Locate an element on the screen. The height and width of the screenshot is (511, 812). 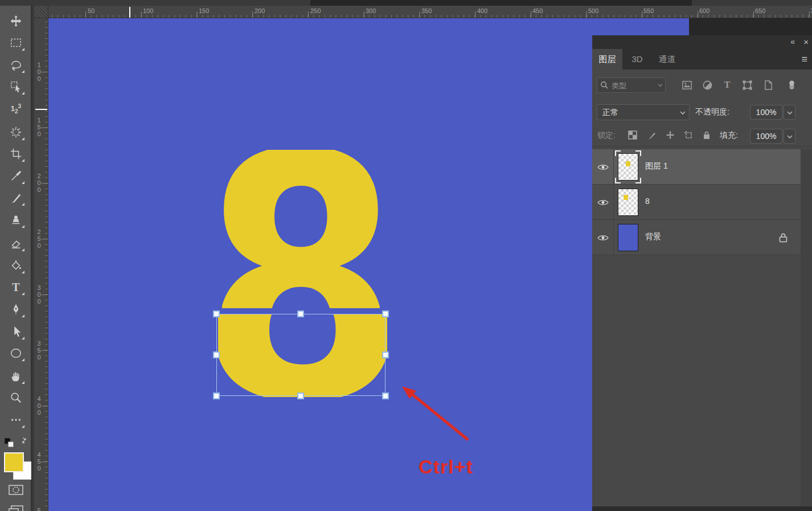
lock-image-pixels-icon is located at coordinates (652, 135).